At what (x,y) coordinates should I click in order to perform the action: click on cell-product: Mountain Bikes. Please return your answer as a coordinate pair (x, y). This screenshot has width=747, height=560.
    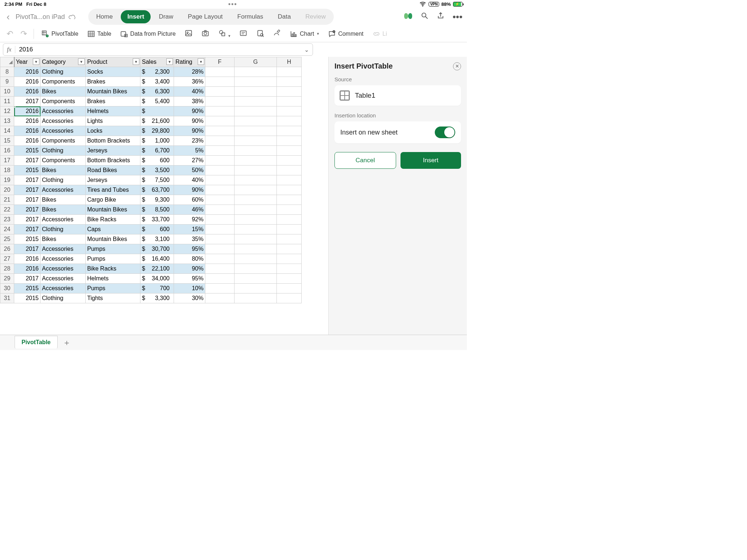
    Looking at the image, I should click on (113, 92).